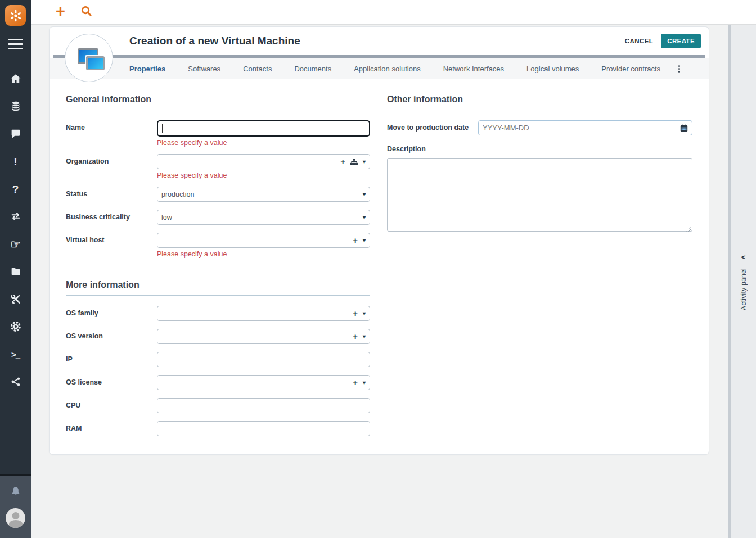  What do you see at coordinates (263, 143) in the screenshot?
I see `name-error: Please specify a value` at bounding box center [263, 143].